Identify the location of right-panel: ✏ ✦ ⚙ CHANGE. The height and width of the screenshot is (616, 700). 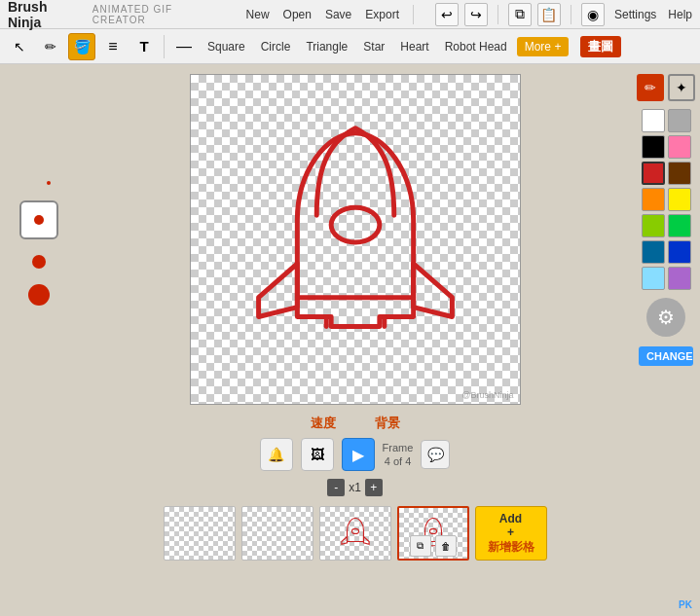
(666, 341).